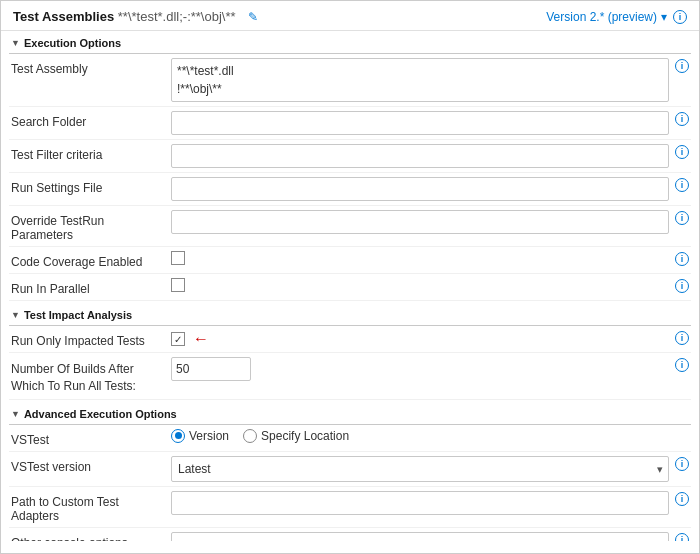 This screenshot has width=700, height=554. I want to click on title-pattern: **\*test*.dll;-:**\obj\**, so click(177, 16).